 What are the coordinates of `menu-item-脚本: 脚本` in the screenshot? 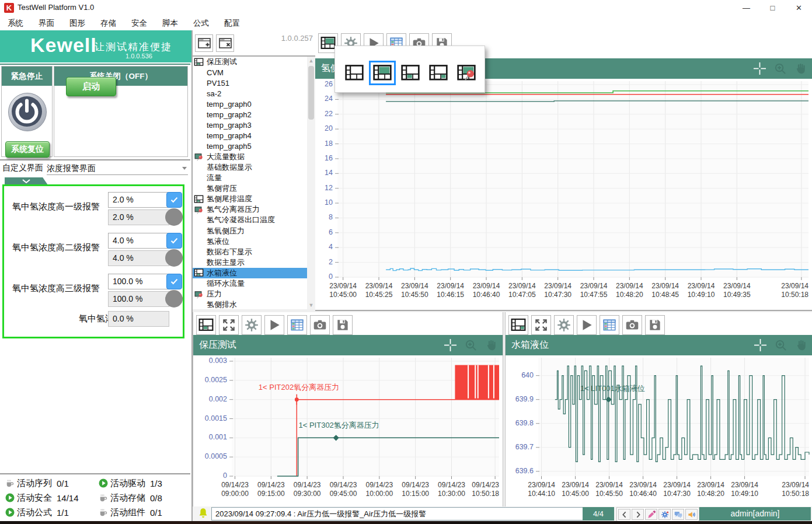 It's located at (170, 23).